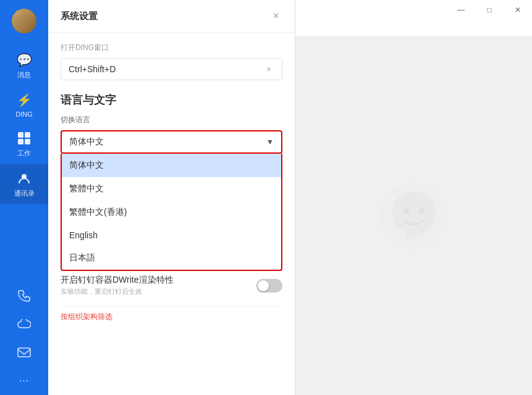 This screenshot has height=395, width=532. Describe the element at coordinates (24, 60) in the screenshot. I see `messages-icon: 💬` at that location.